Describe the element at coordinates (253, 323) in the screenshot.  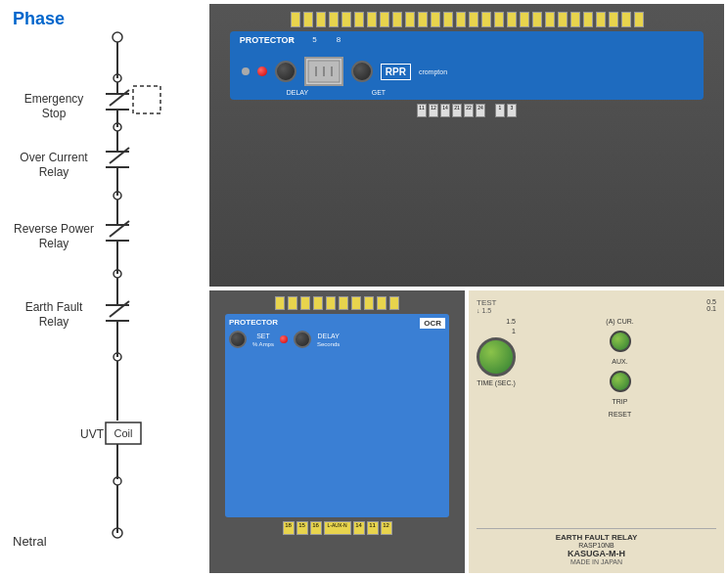
I see `protector-ocr-label: PROTECTOR` at that location.